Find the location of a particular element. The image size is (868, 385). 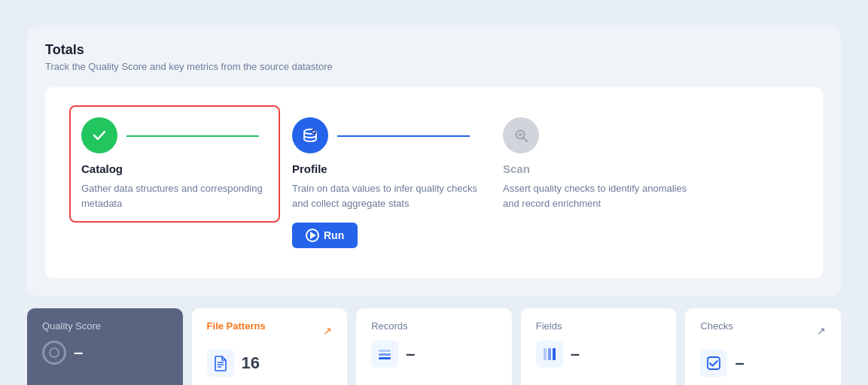

checks-value-row: – is located at coordinates (763, 363).